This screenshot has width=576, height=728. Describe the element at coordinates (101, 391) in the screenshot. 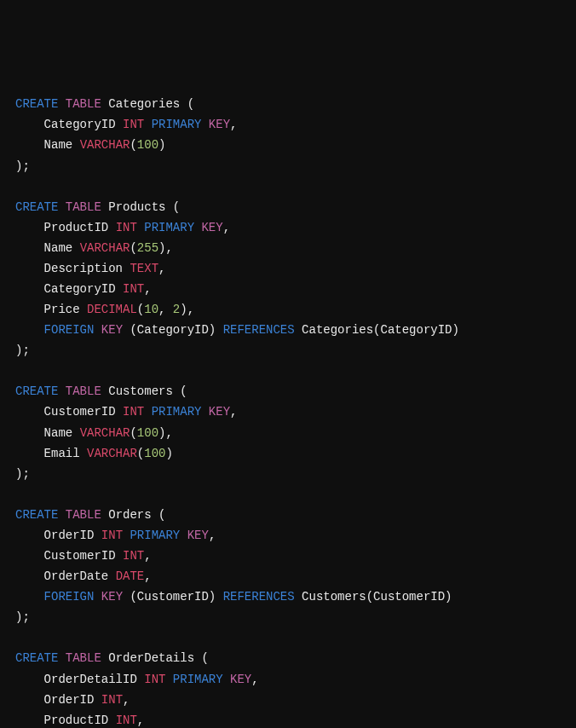

I see `code-line: CREATE TABLE Customers (` at that location.